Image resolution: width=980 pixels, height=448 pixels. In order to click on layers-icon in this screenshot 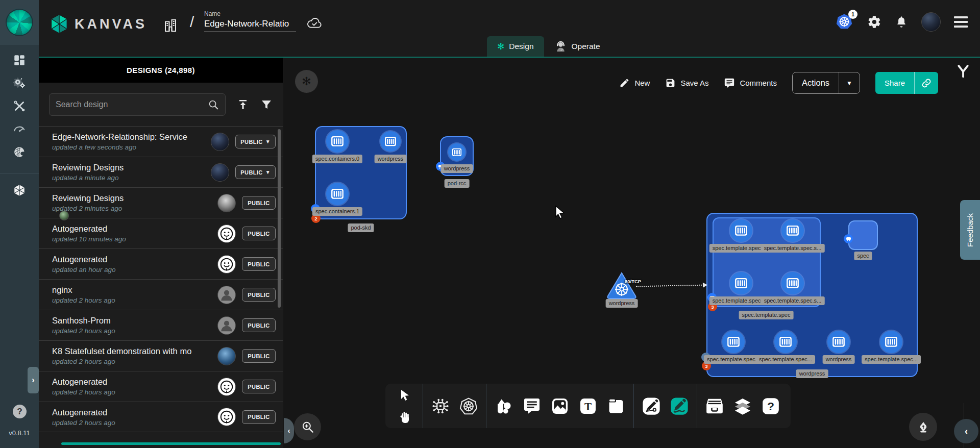, I will do `click(743, 406)`.